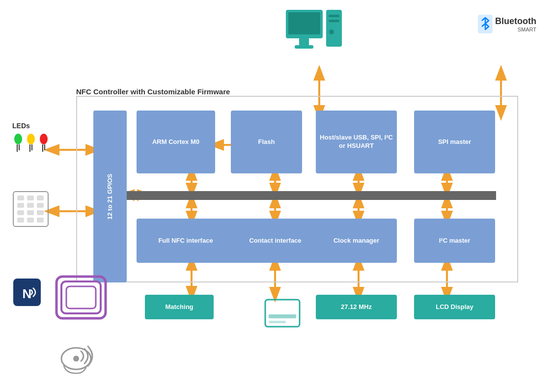  Describe the element at coordinates (507, 24) in the screenshot. I see `bluetooth-area: Bluetooth SMART` at that location.